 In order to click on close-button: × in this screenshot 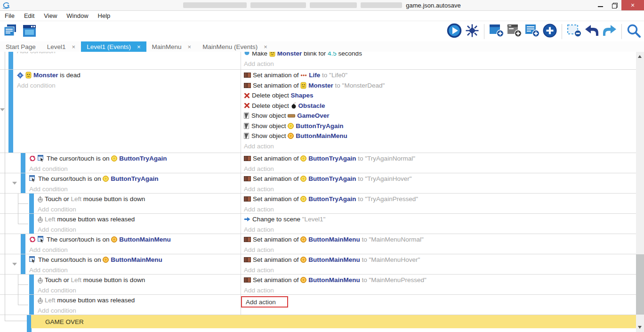, I will do `click(633, 5)`.